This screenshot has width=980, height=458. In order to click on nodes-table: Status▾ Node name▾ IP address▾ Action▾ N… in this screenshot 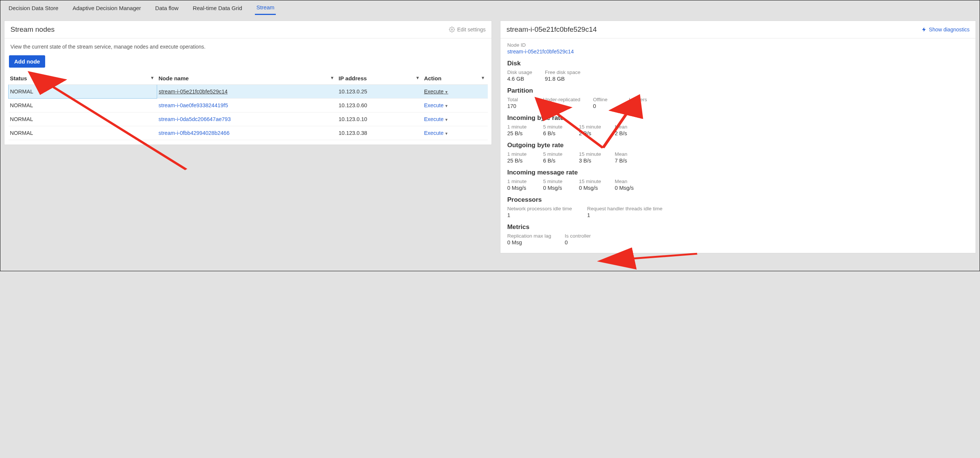, I will do `click(248, 106)`.